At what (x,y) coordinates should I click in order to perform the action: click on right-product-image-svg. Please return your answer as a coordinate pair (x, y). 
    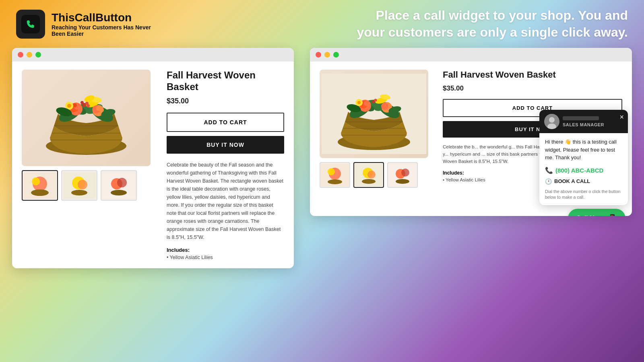
    Looking at the image, I should click on (374, 114).